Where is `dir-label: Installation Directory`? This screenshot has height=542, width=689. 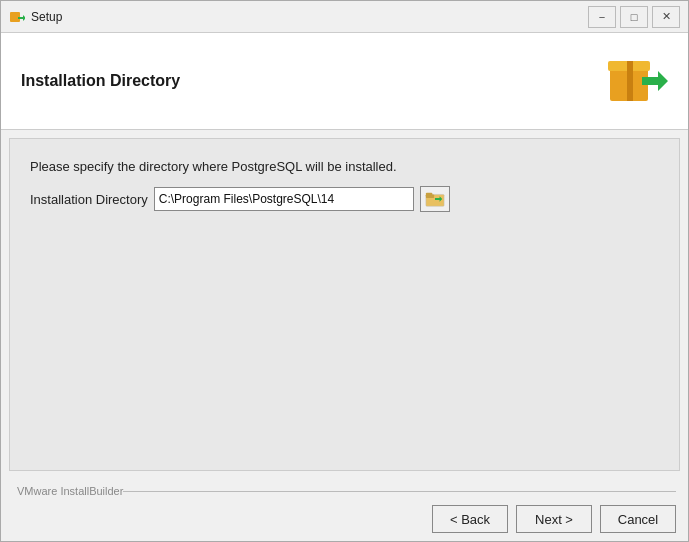 dir-label: Installation Directory is located at coordinates (89, 200).